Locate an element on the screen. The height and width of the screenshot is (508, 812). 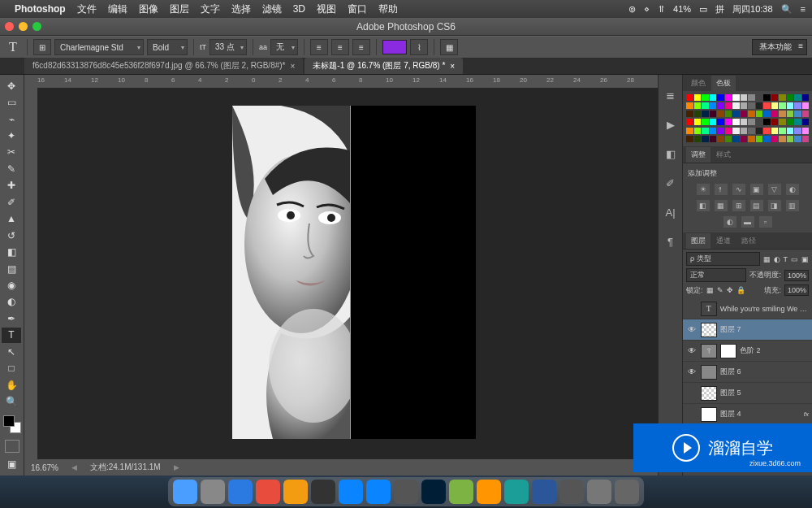
minimize-button is located at coordinates (23, 26).